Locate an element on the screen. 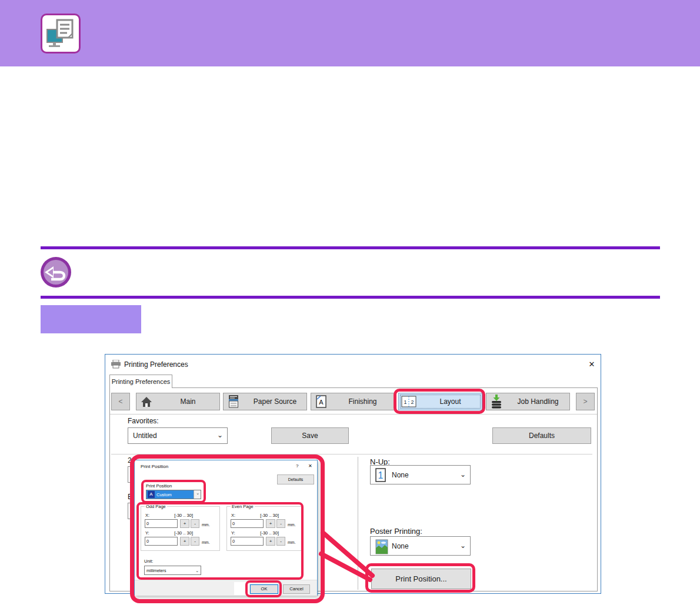 This screenshot has width=700, height=605. scroll-tabs-left-button: < is located at coordinates (121, 402).